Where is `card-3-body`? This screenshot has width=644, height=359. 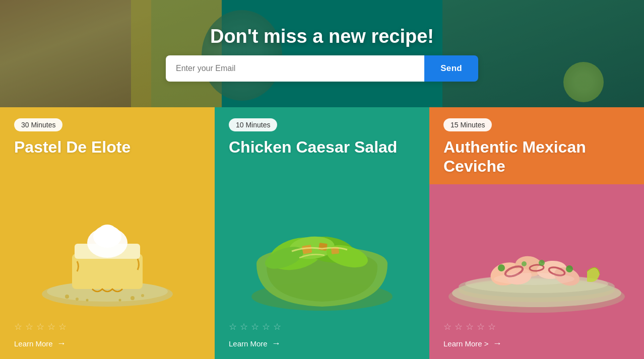
card-3-body is located at coordinates (537, 249).